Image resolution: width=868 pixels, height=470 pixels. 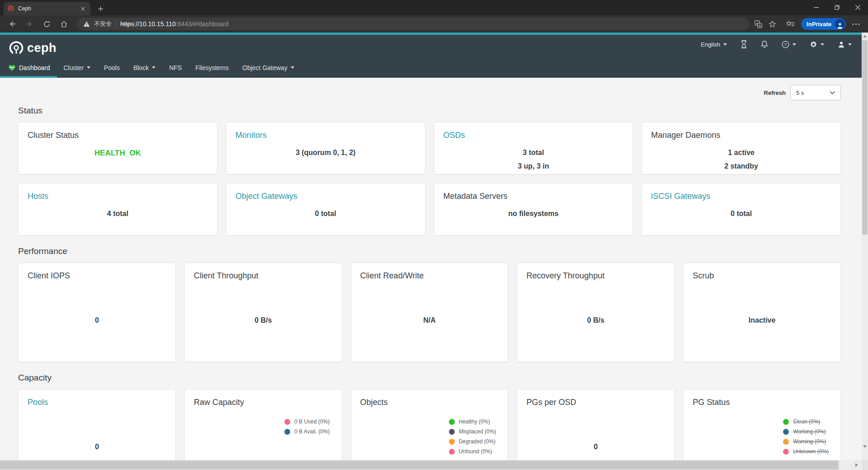 What do you see at coordinates (840, 24) in the screenshot?
I see `profile-avatar-icon` at bounding box center [840, 24].